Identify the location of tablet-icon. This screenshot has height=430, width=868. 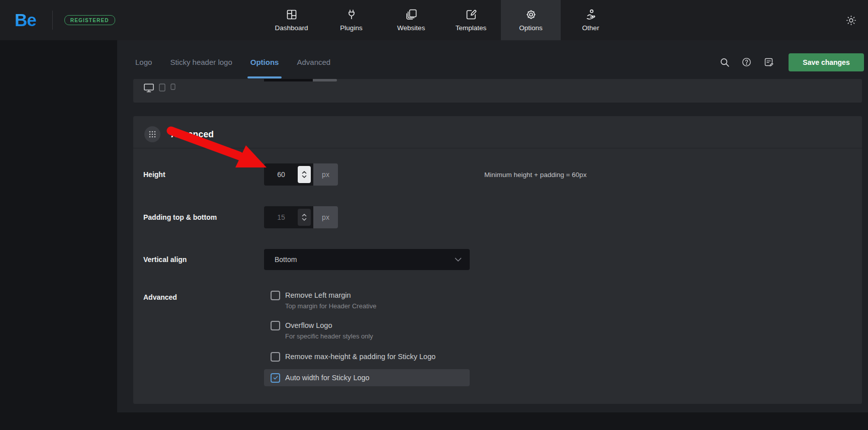
(162, 88).